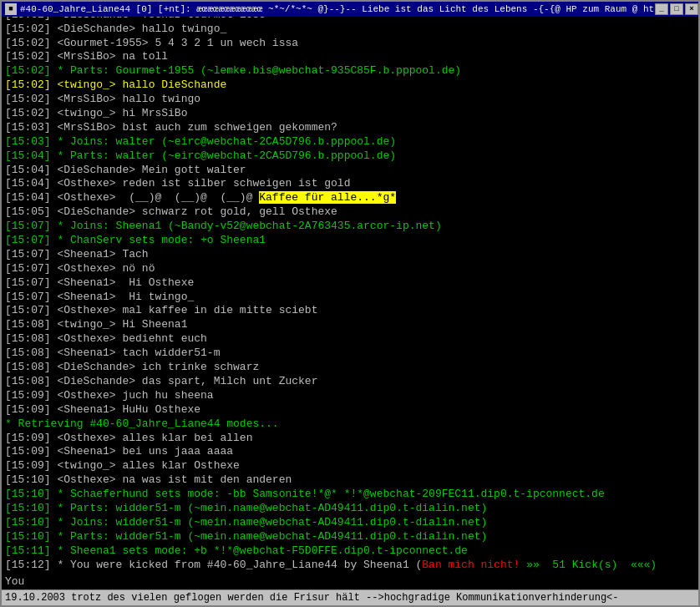  What do you see at coordinates (350, 523) in the screenshot?
I see `list-item: [15:10] * Joins: widder51-m (~mein.name@…` at bounding box center [350, 523].